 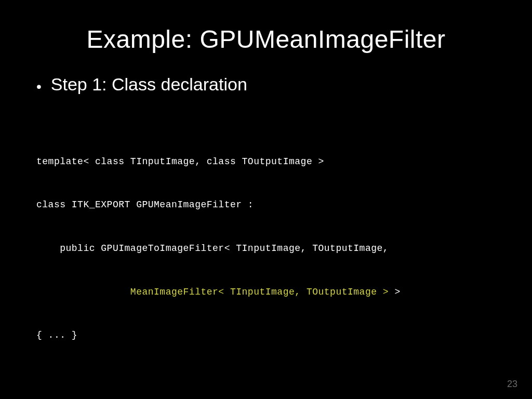 I want to click on bullet-item: • Step 1: Class declaration, so click(x=266, y=84).